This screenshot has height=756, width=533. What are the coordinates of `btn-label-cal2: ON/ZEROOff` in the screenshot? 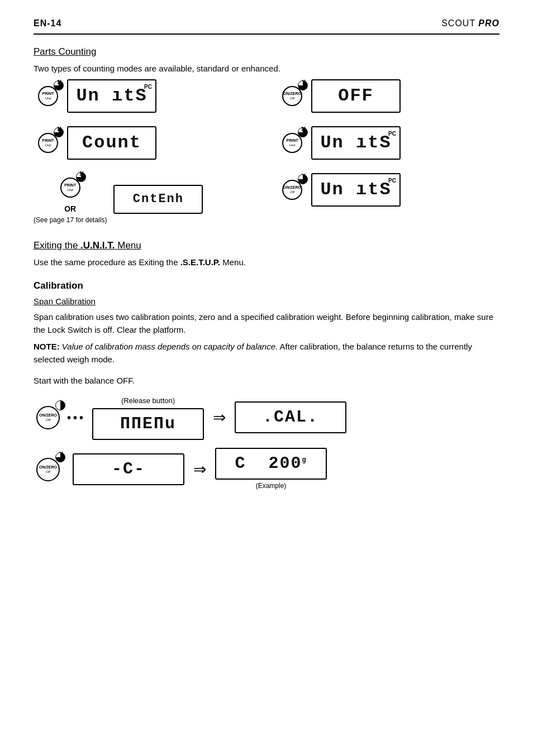 It's located at (48, 469).